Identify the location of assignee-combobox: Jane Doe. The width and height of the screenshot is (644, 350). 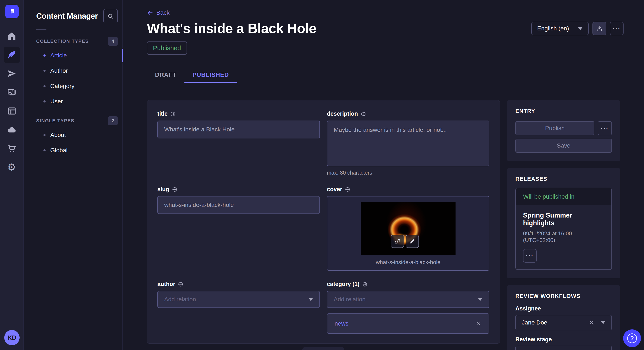
(564, 323).